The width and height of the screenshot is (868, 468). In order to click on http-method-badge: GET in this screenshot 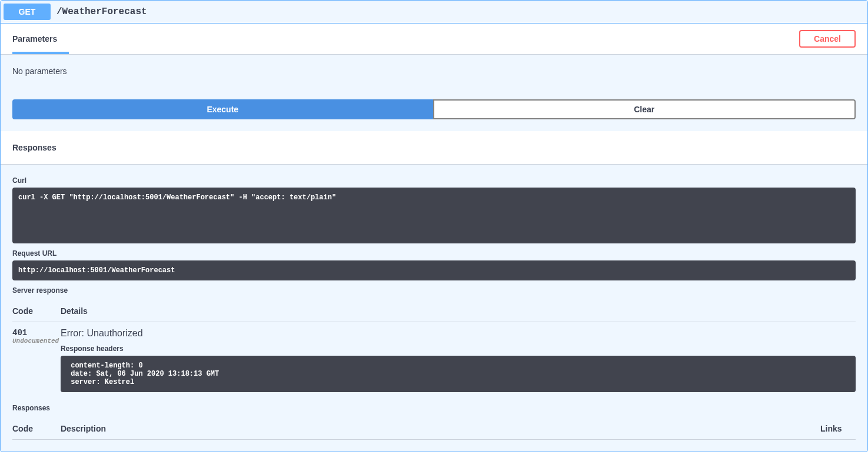, I will do `click(27, 12)`.